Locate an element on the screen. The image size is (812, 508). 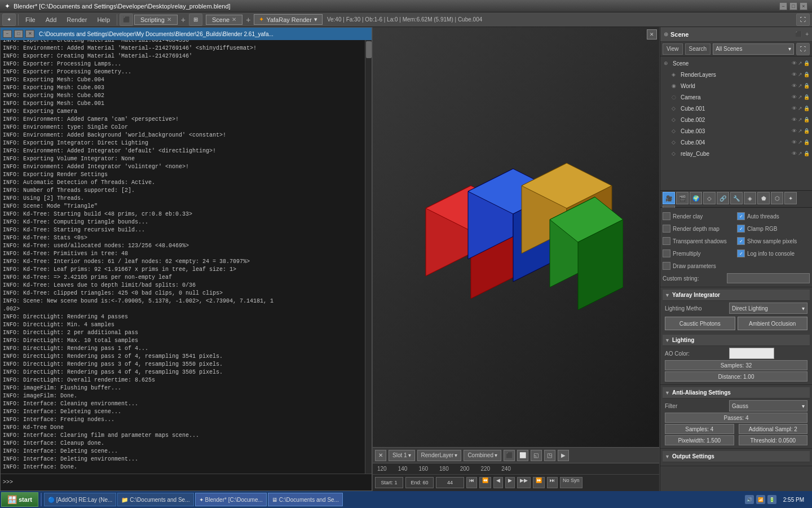
vp-icon-btn-6: ▶ is located at coordinates (563, 456).